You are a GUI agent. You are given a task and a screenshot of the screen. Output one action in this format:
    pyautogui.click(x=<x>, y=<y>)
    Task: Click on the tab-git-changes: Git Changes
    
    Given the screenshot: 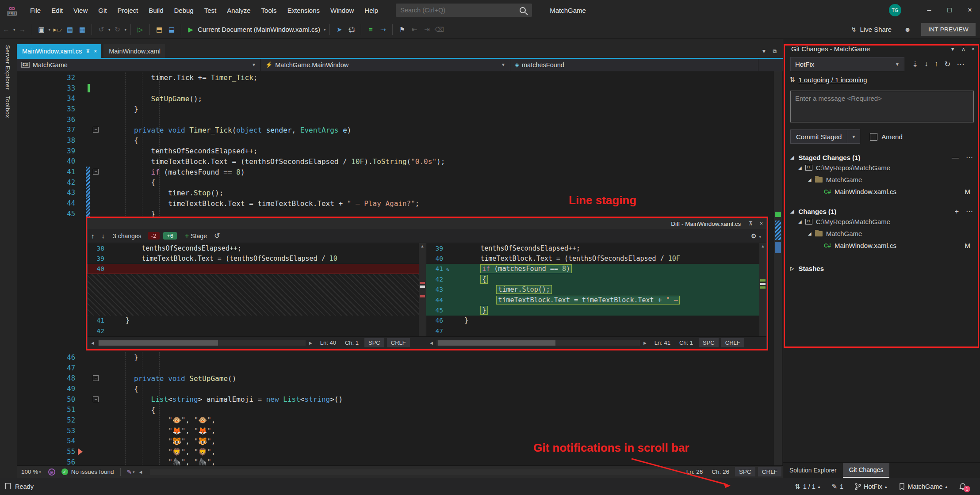 What is the action you would take?
    pyautogui.click(x=866, y=470)
    